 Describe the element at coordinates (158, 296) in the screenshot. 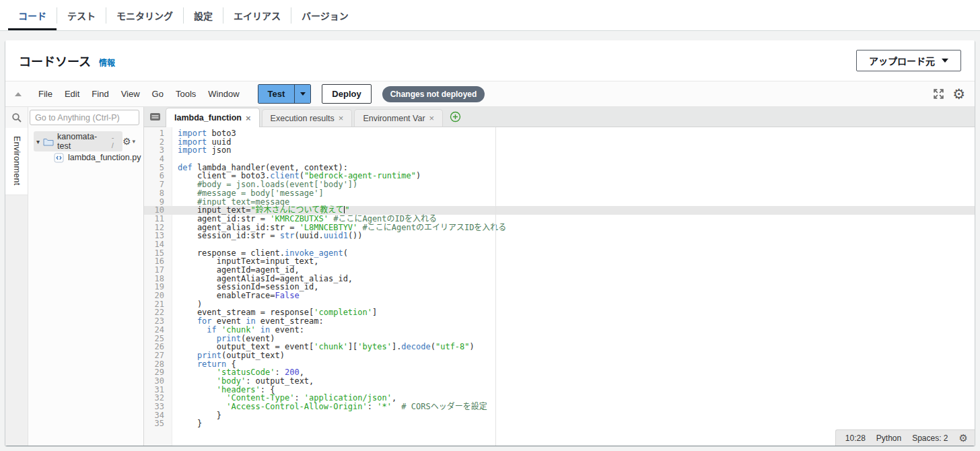

I see `line-number: 20` at that location.